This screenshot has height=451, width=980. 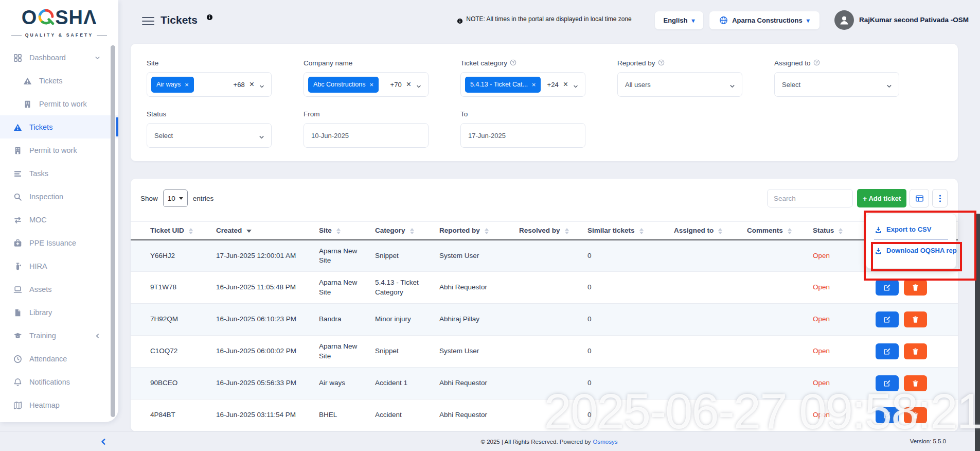 I want to click on category-multiselect: 5.4.13 - Ticket Cat...× +24 ×, so click(x=523, y=84).